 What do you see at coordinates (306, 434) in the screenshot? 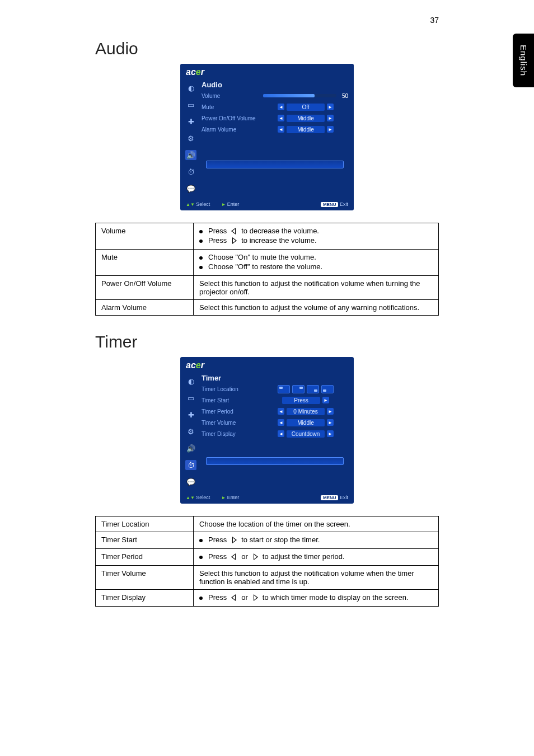
I see `osd-display-value: Countdown` at bounding box center [306, 434].